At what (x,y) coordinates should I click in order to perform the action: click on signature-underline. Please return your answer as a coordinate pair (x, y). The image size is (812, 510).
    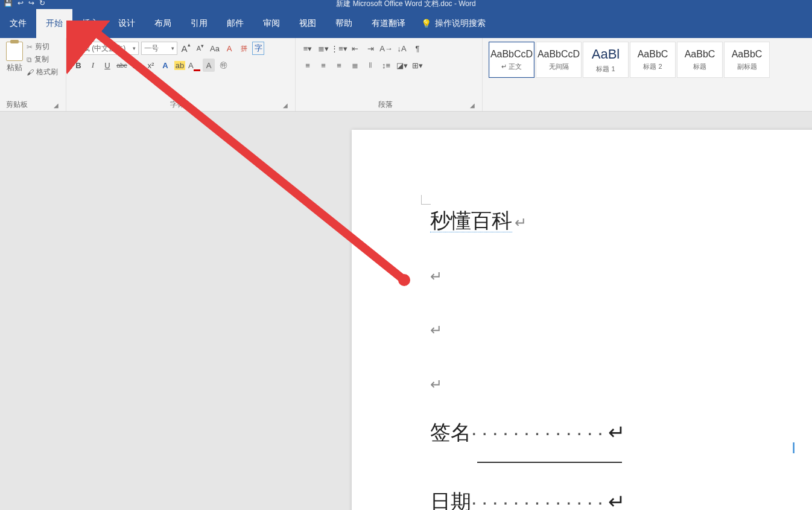
    Looking at the image, I should click on (550, 462).